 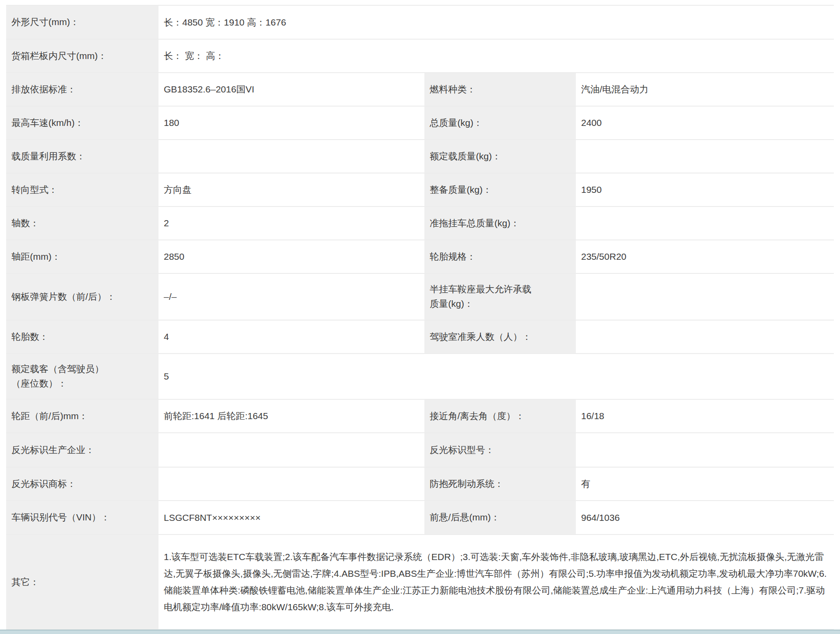 I want to click on spec-value-cell: 有, so click(x=705, y=484).